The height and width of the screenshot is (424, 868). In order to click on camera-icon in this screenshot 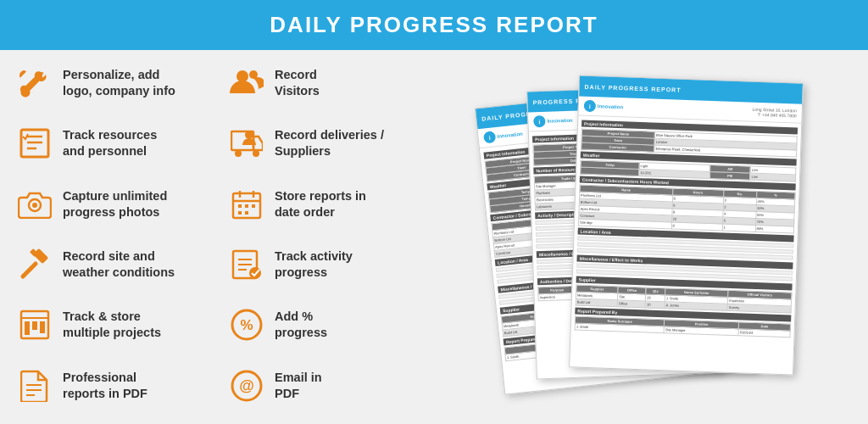, I will do `click(35, 204)`.